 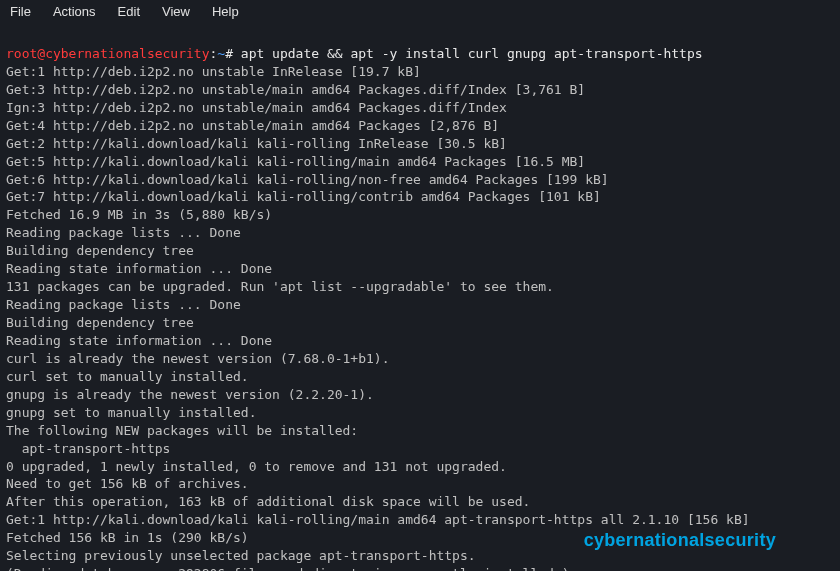 I want to click on output-line: gnupg is already the newest version (2.2…, so click(x=190, y=394).